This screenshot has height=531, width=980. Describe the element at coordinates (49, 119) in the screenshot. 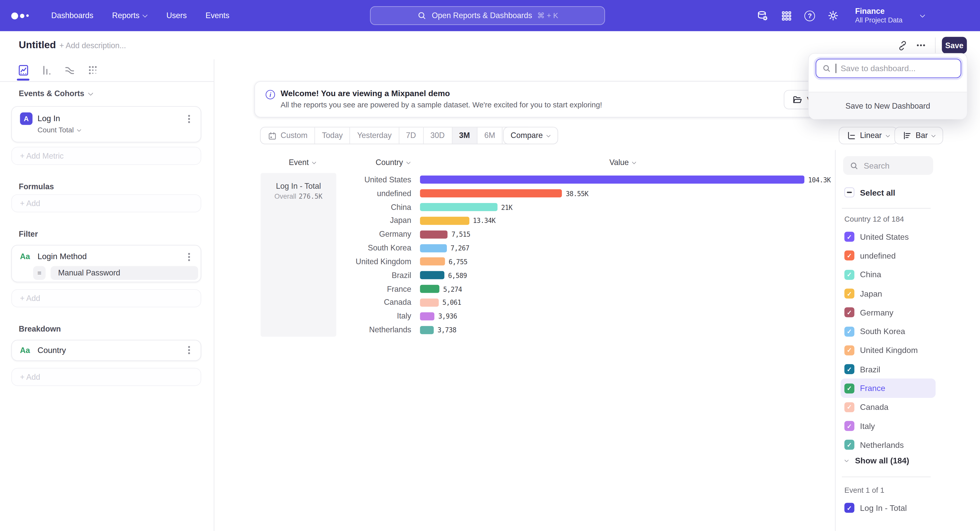

I see `metric-event-name: Log In` at that location.